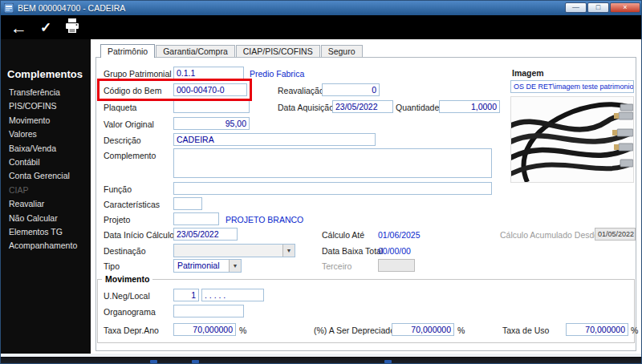 The image size is (642, 364). Describe the element at coordinates (130, 312) in the screenshot. I see `organograma-label: Organograma` at that location.